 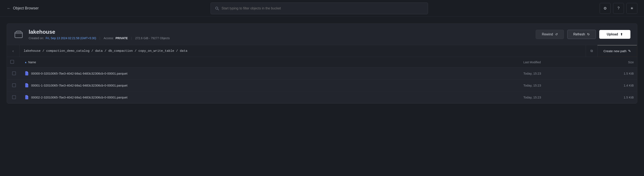 What do you see at coordinates (630, 51) in the screenshot?
I see `create-path-icon: ✎` at bounding box center [630, 51].